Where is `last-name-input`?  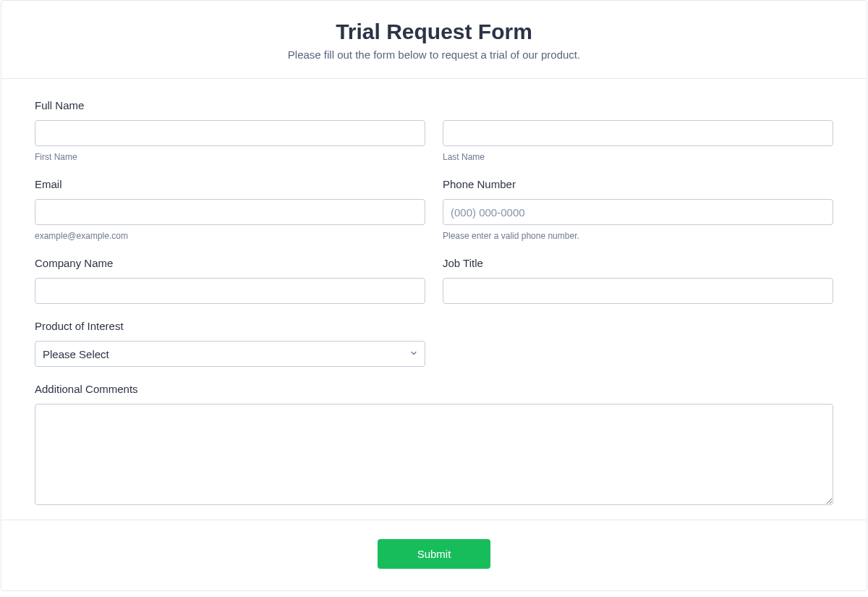
last-name-input is located at coordinates (638, 133).